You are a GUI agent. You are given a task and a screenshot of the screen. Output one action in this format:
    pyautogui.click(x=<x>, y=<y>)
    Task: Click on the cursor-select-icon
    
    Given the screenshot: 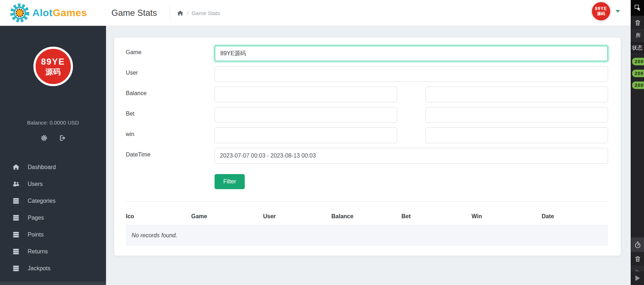 What is the action you would take?
    pyautogui.click(x=638, y=8)
    